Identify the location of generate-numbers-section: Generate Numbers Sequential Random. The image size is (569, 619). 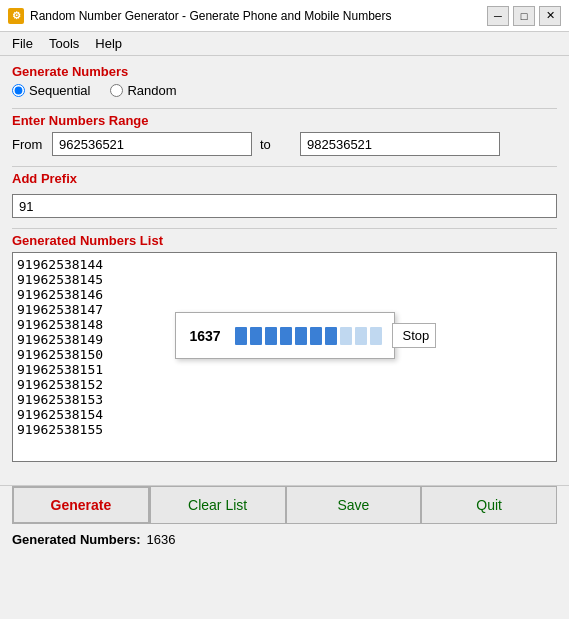
(284, 81).